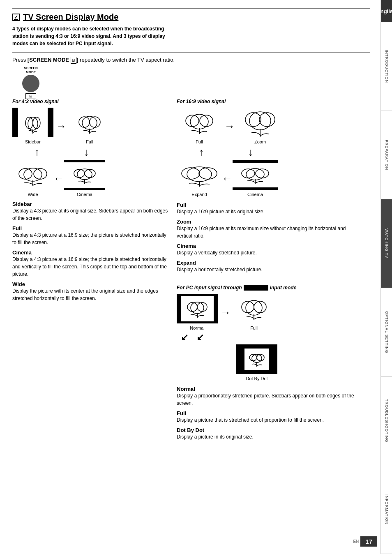 This screenshot has height=554, width=392. What do you see at coordinates (257, 362) in the screenshot?
I see `cell-pc-dot: Dot By Dot` at bounding box center [257, 362].